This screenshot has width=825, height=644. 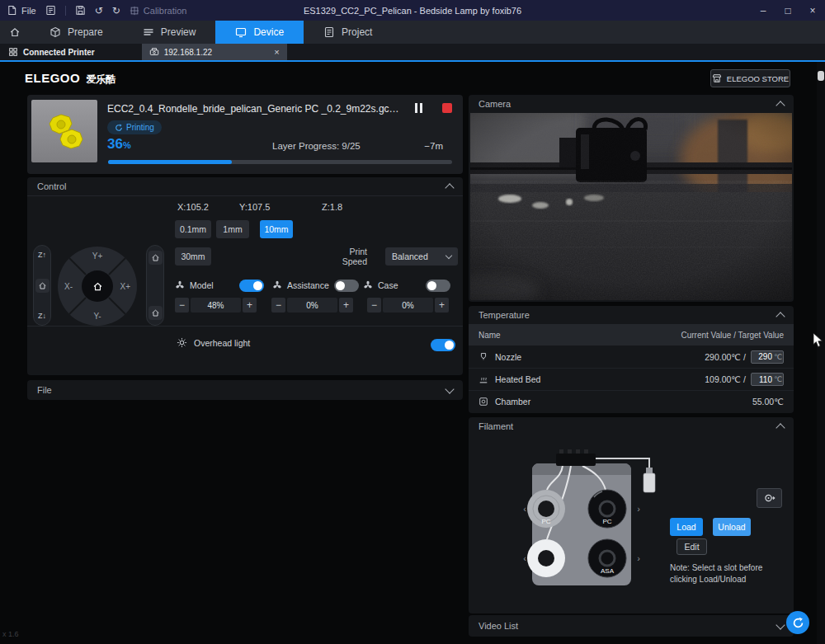 I want to click on filament-slot-3: PC, so click(x=546, y=558).